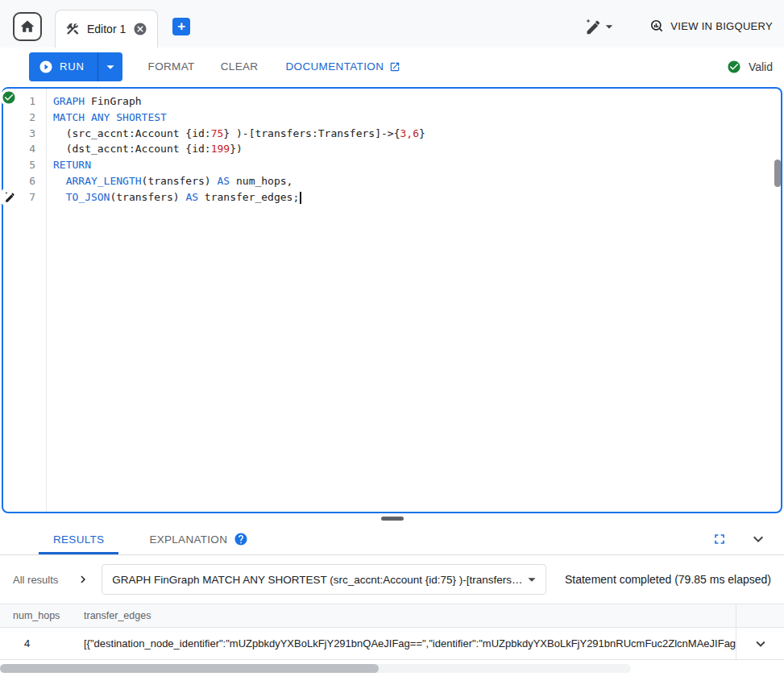 The image size is (784, 689). I want to click on code-token: } )-[transfers:Transfers]->{, so click(311, 134).